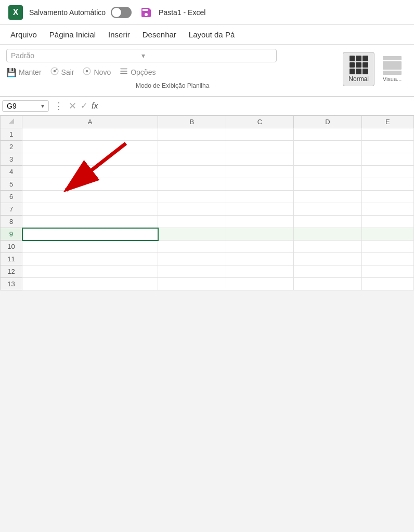 The image size is (414, 532). Describe the element at coordinates (387, 222) in the screenshot. I see `cell-e8` at that location.